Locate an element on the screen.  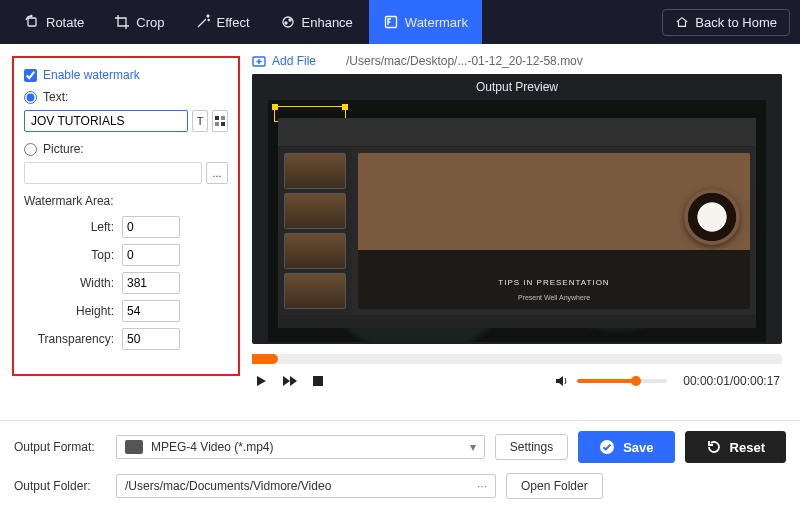
tool-effect-label: Effect is located at coordinates (234, 22).